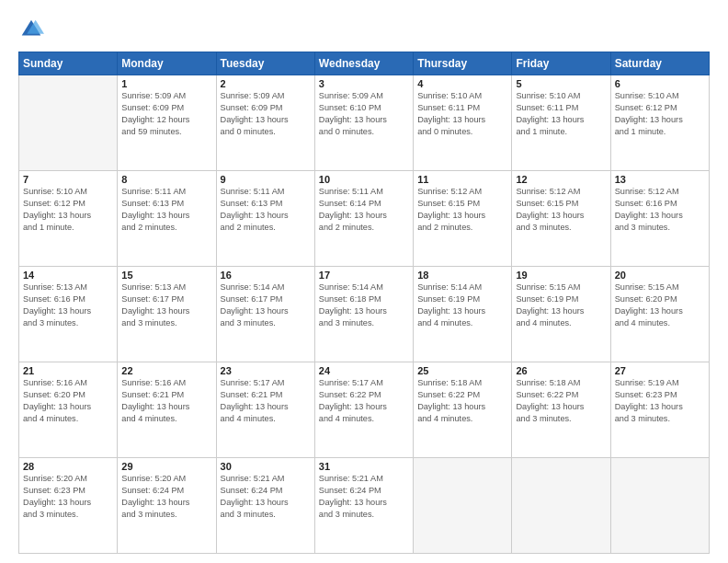 This screenshot has width=728, height=563. Describe the element at coordinates (660, 114) in the screenshot. I see `day-info: Sunrise: 5:10 AM Sunset: 6:12 PM Dayligh…` at that location.